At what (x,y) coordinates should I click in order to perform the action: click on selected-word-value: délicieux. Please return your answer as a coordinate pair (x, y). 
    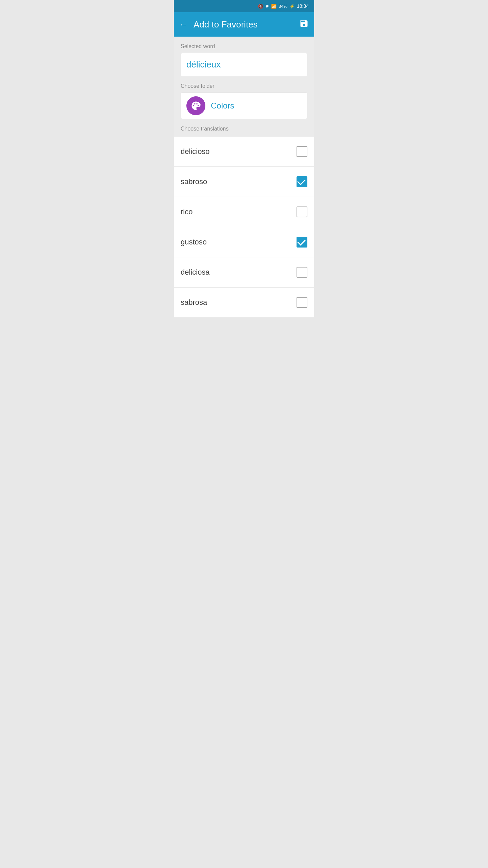
    Looking at the image, I should click on (203, 64).